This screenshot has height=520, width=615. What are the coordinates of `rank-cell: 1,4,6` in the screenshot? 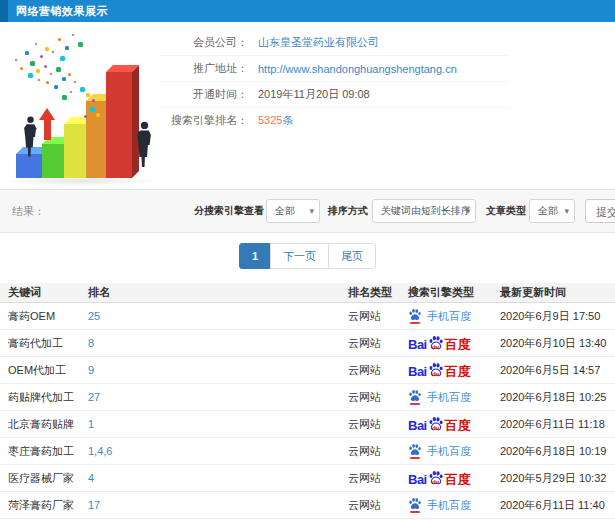 It's located at (218, 451).